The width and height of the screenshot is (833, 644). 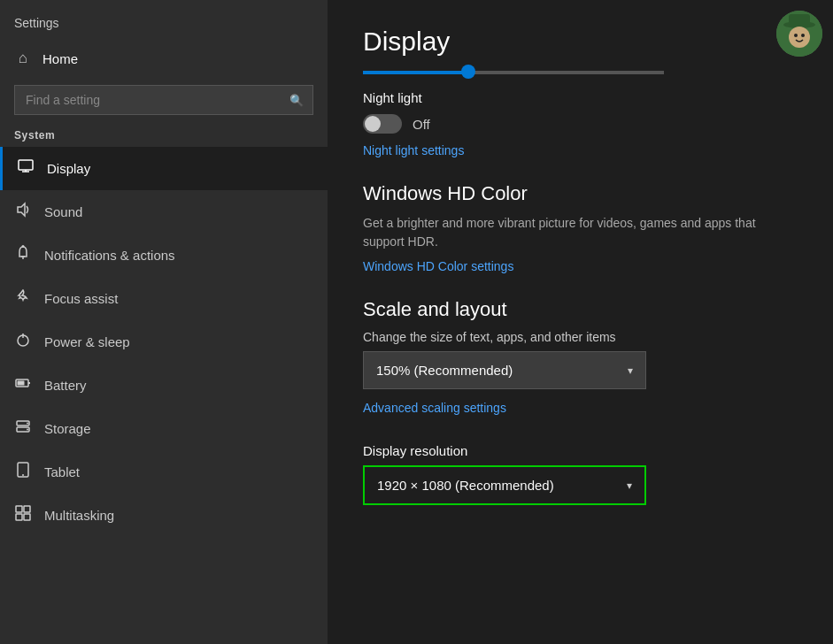 What do you see at coordinates (164, 472) in the screenshot?
I see `sidebar-item-tablet: Tablet` at bounding box center [164, 472].